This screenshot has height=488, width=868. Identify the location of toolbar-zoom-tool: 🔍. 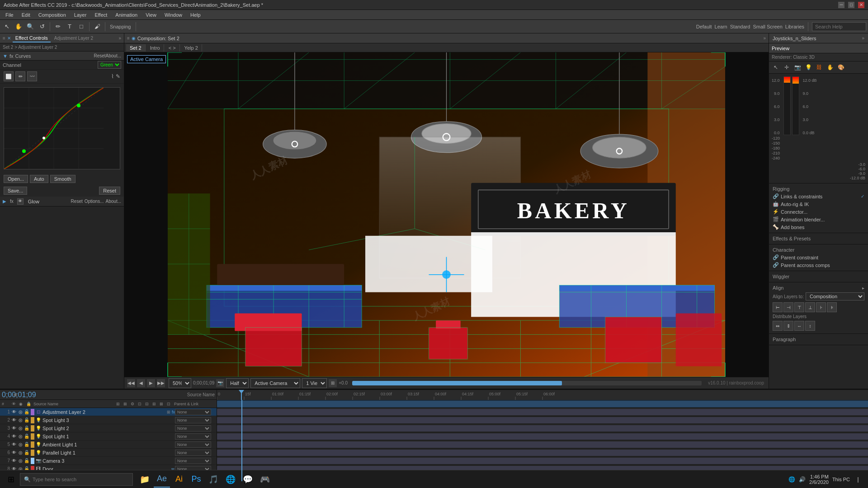
(30, 27).